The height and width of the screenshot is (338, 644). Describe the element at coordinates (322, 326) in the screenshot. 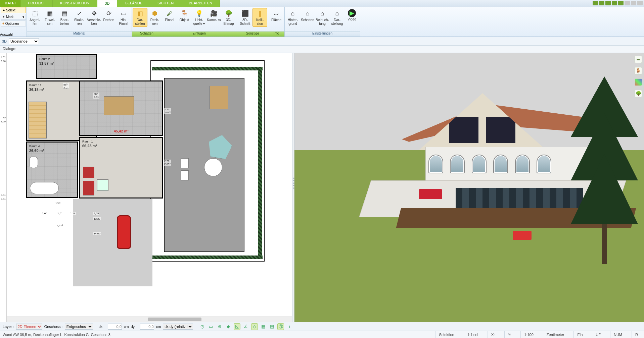

I see `toolbar-bottom: Layer : 2D-Elemen Geschoss : Erdgeschos …` at that location.